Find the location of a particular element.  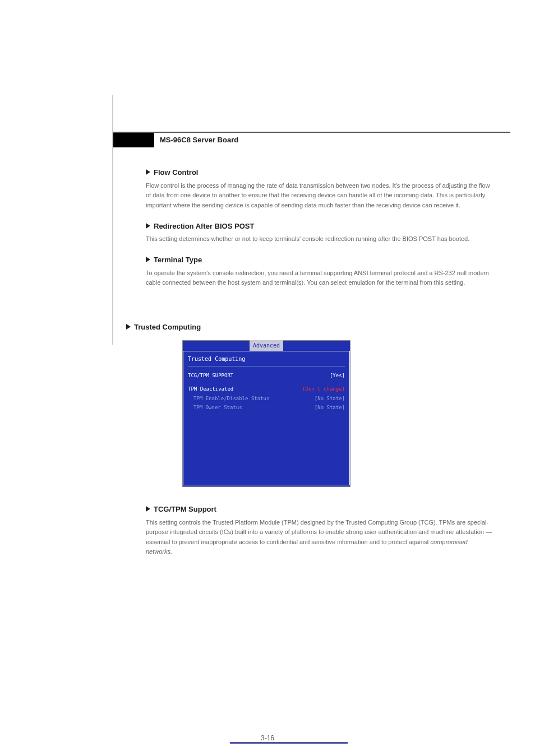

page-title: MS-96C8 Server Board is located at coordinates (199, 140).